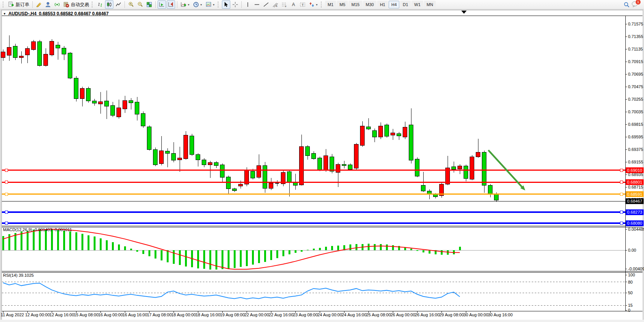 The image size is (644, 322). Describe the element at coordinates (370, 5) in the screenshot. I see `timeframe-m30-button: M30` at that location.